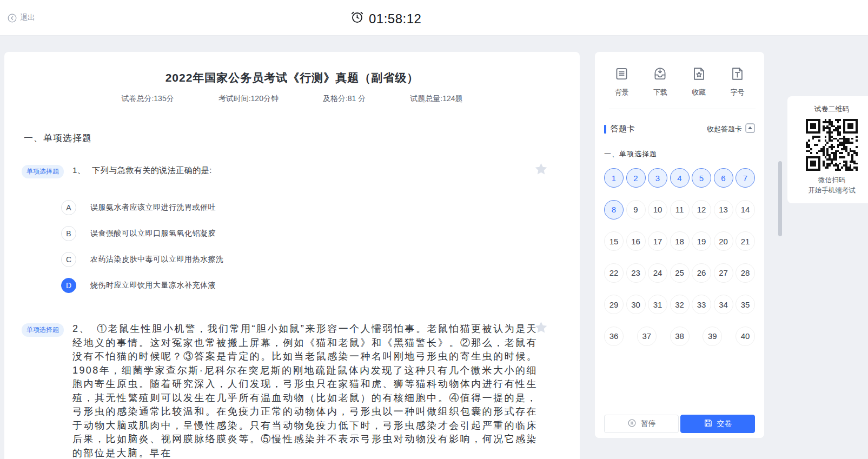 This screenshot has width=868, height=459. What do you see at coordinates (153, 285) in the screenshot?
I see `option-text: 烧伤时应立即饮用大量凉水补充体液` at bounding box center [153, 285].